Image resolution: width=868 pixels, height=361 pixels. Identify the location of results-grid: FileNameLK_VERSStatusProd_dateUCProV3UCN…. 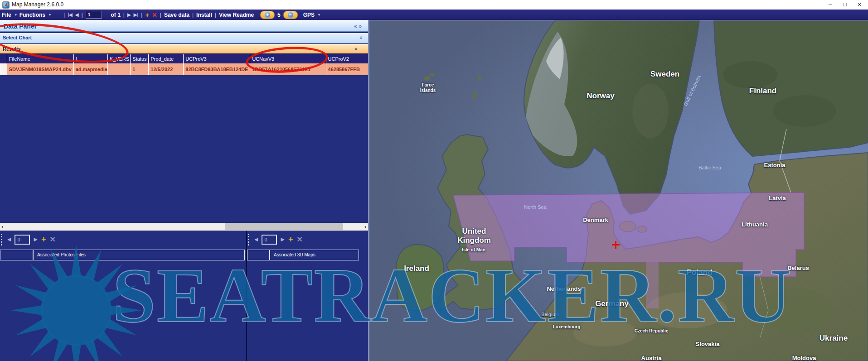
(184, 65).